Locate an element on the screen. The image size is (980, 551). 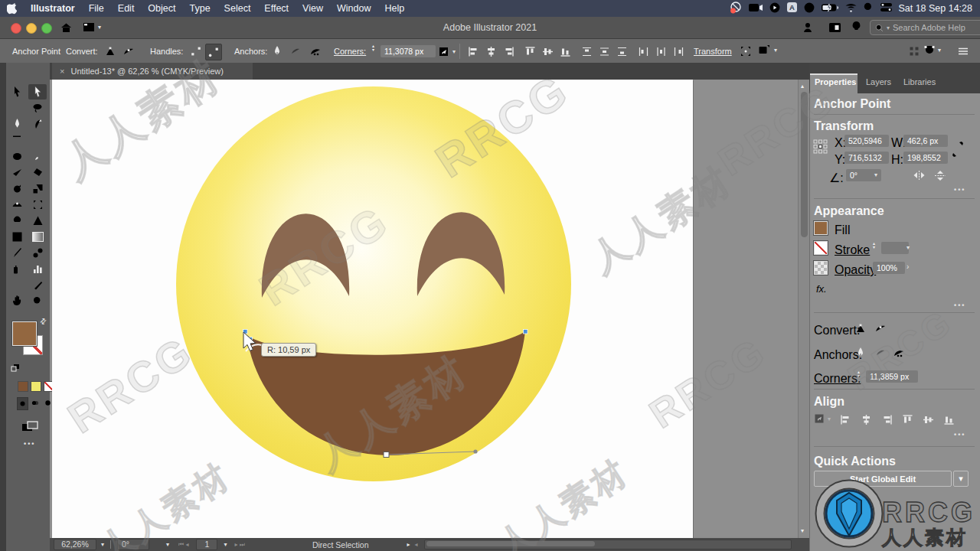
stroke-color-swatch is located at coordinates (821, 248).